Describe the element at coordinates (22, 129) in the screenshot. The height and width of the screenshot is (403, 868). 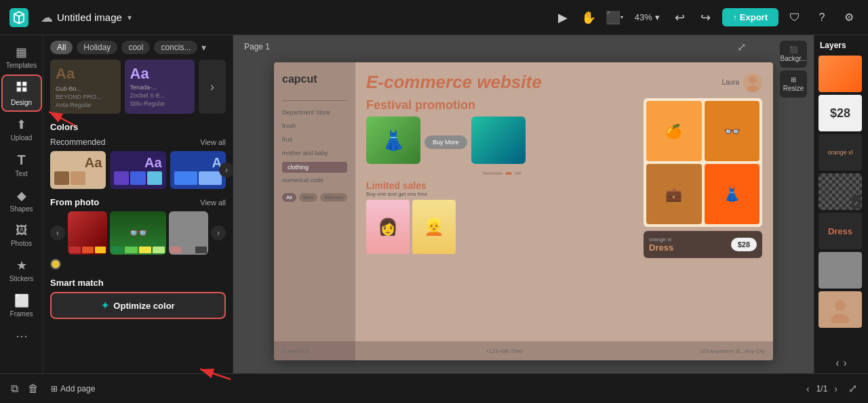
I see `sidebar-item-upload: ⬆ Upload` at that location.